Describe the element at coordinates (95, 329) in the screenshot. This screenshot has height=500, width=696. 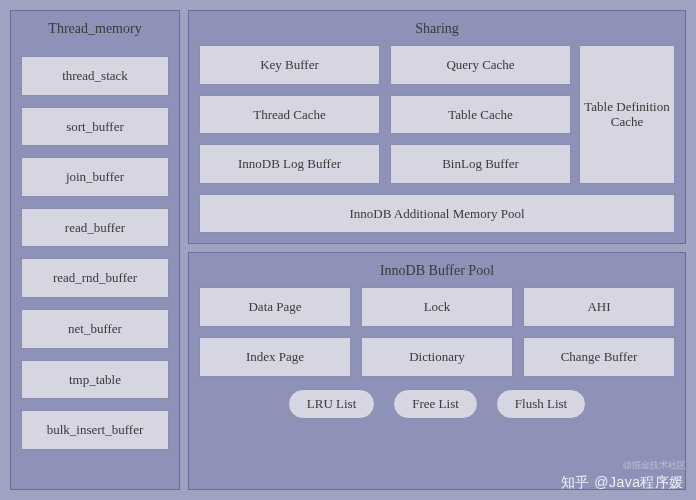
I see `thread-memory-item: net_buffer` at that location.